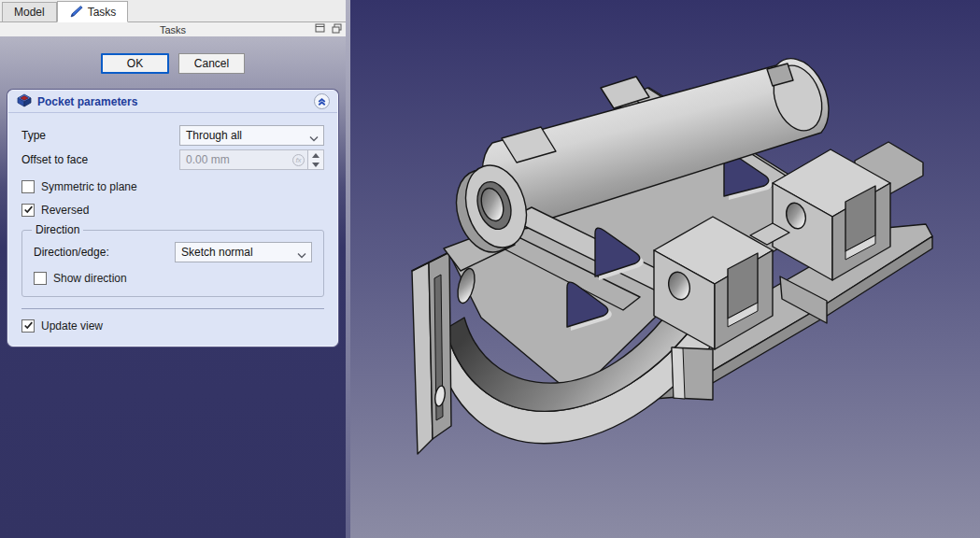 Image resolution: width=980 pixels, height=538 pixels. I want to click on reversed-row: Reversed, so click(173, 209).